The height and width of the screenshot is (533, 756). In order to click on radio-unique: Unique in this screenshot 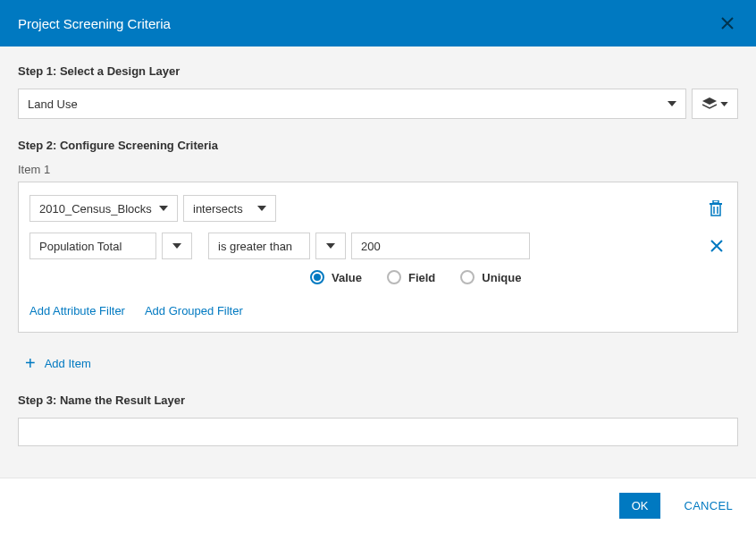, I will do `click(491, 277)`.